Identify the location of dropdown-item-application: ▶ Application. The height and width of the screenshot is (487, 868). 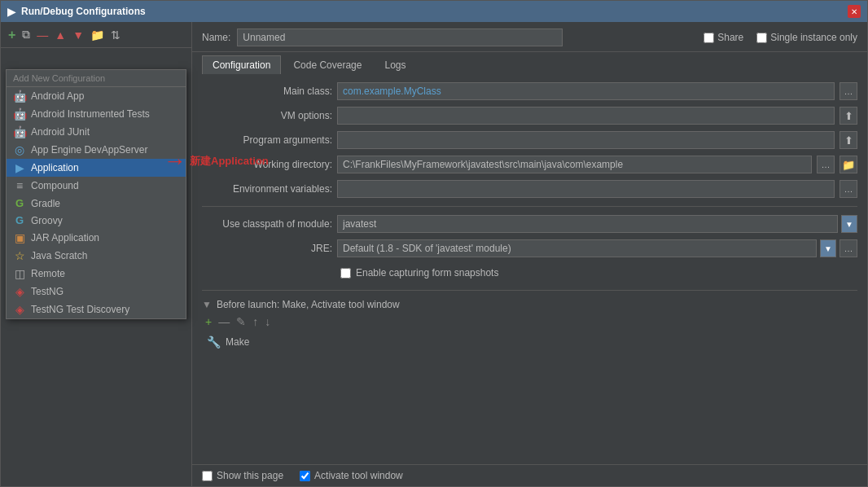
(96, 168).